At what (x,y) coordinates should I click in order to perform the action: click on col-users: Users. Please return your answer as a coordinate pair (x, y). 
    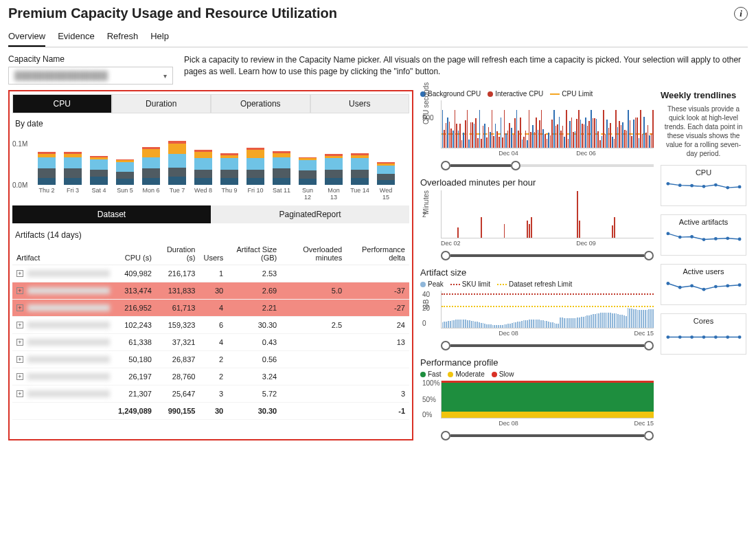
    Looking at the image, I should click on (213, 254).